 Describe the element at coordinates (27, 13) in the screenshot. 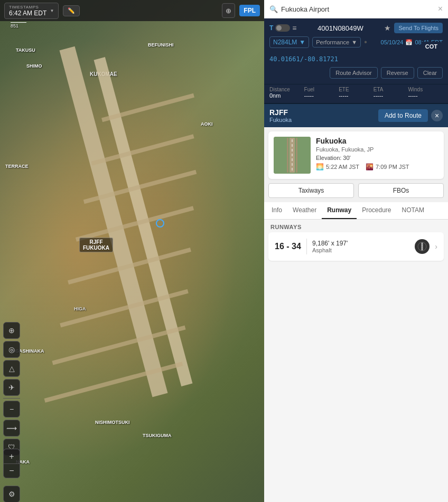

I see `timestamp-value: 6:42 AM EDT` at that location.